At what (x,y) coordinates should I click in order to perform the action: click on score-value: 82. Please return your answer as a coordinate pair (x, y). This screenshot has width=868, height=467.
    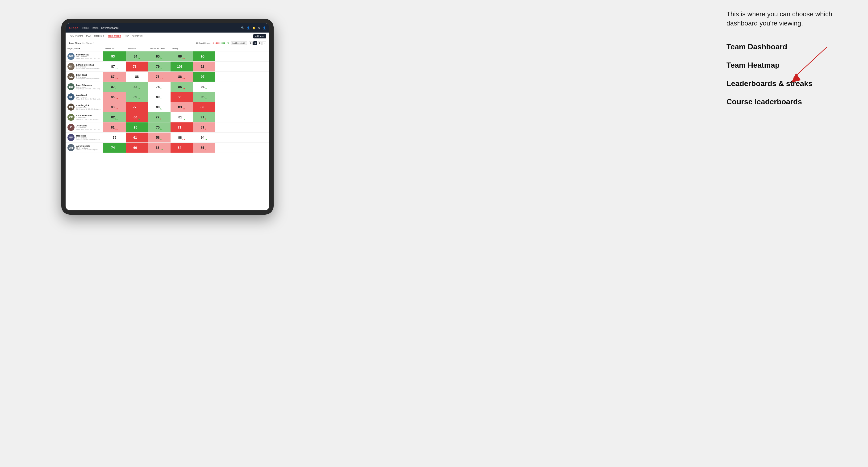
    Looking at the image, I should click on (135, 87).